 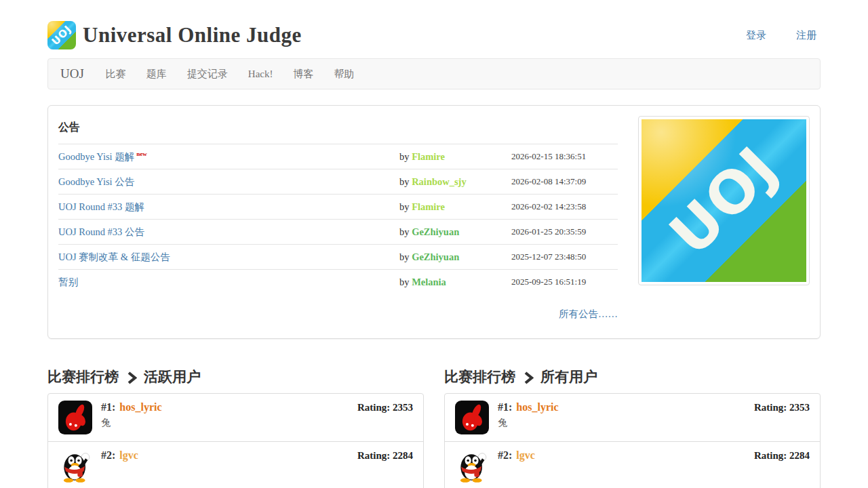 What do you see at coordinates (589, 314) in the screenshot?
I see `all-announcements-link: 所有公告……` at bounding box center [589, 314].